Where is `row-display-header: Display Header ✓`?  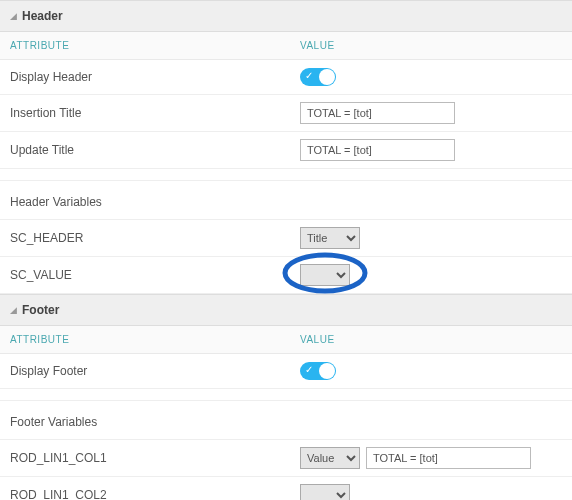 row-display-header: Display Header ✓ is located at coordinates (286, 78).